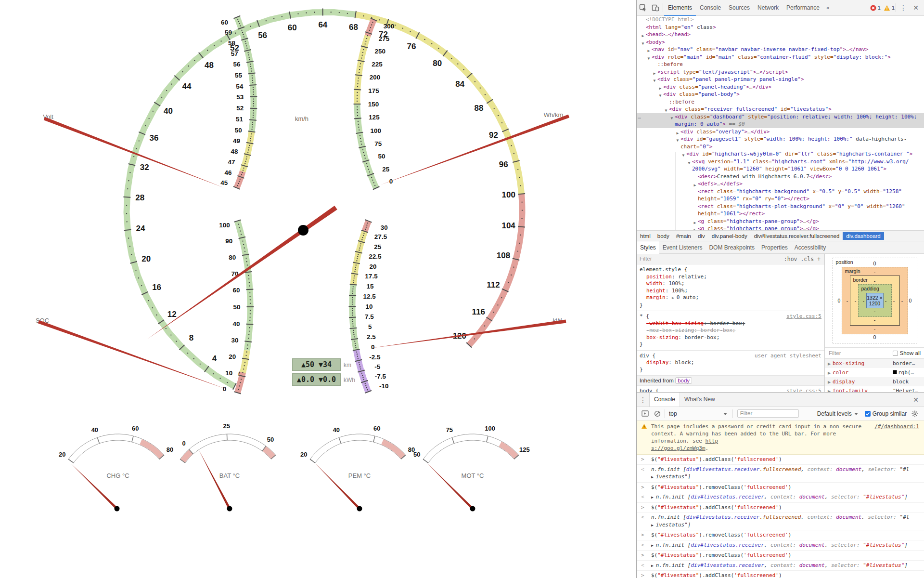 Image resolution: width=924 pixels, height=578 pixels. I want to click on css-property: height: 100%;, so click(731, 291).